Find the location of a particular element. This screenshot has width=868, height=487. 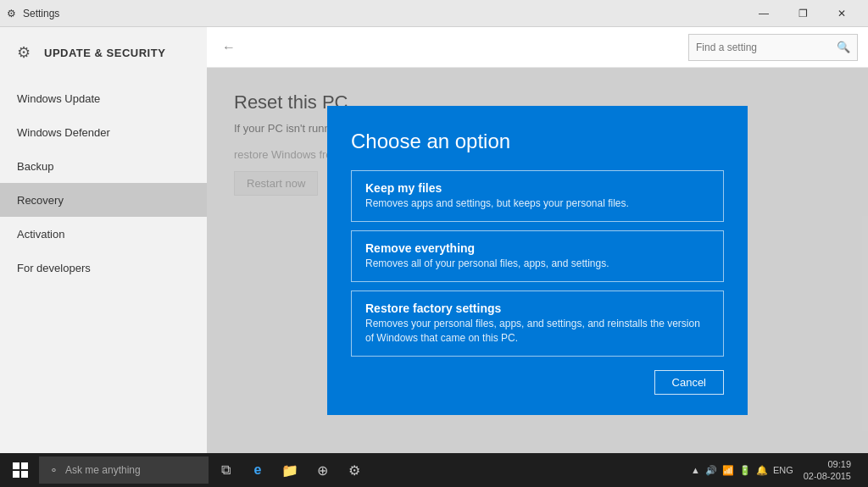

remove-everything-title: Remove everything is located at coordinates (537, 248).